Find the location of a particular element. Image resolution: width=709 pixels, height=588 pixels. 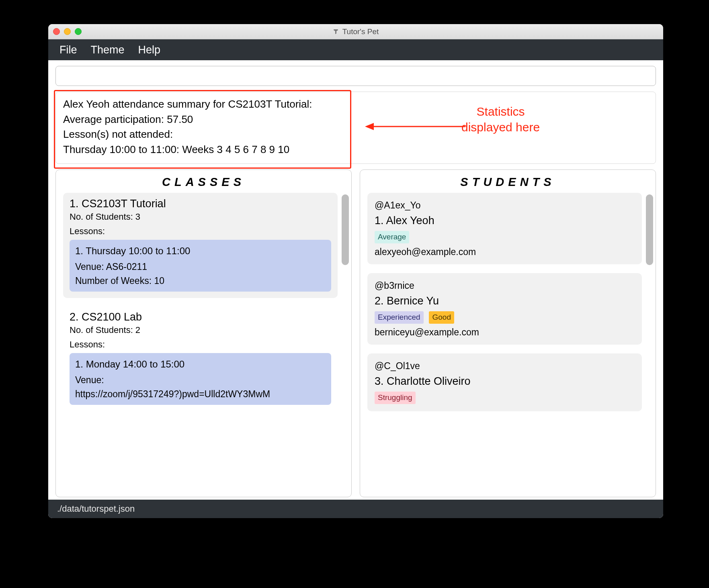

tag-experienced: Experienced is located at coordinates (399, 317).